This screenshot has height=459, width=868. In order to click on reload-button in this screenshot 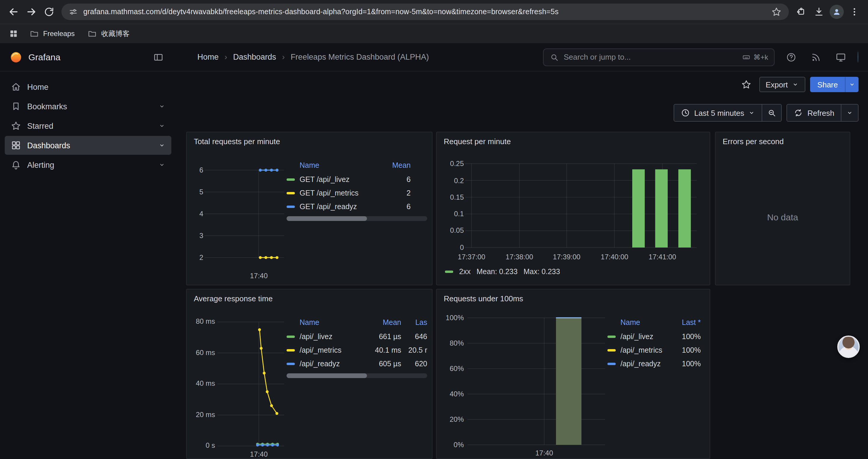, I will do `click(49, 12)`.